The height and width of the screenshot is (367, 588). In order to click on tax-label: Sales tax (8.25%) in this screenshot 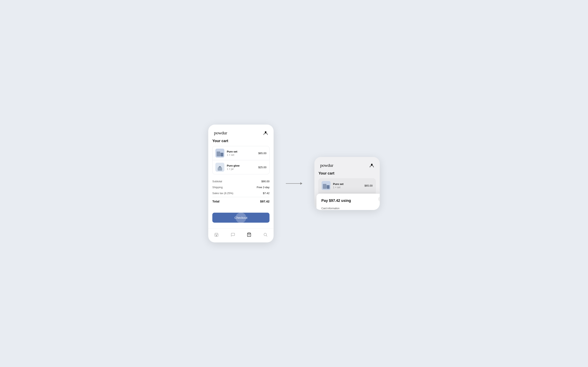, I will do `click(223, 193)`.